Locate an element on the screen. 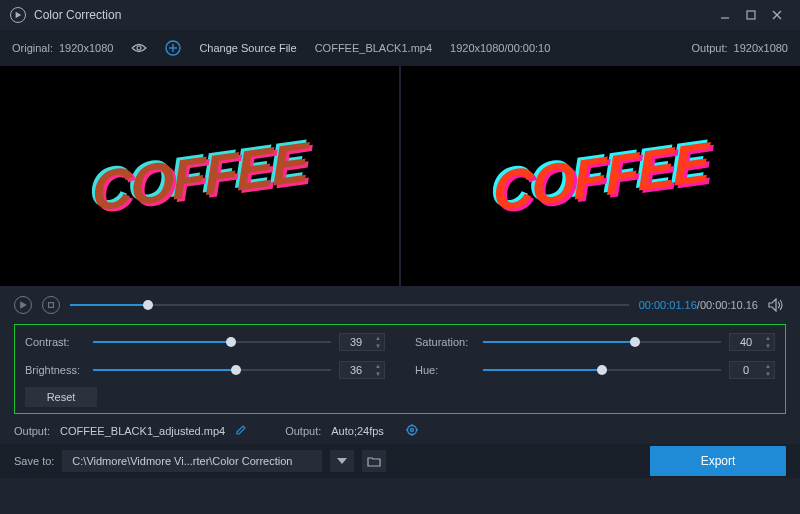  browse-folder-button is located at coordinates (374, 461).